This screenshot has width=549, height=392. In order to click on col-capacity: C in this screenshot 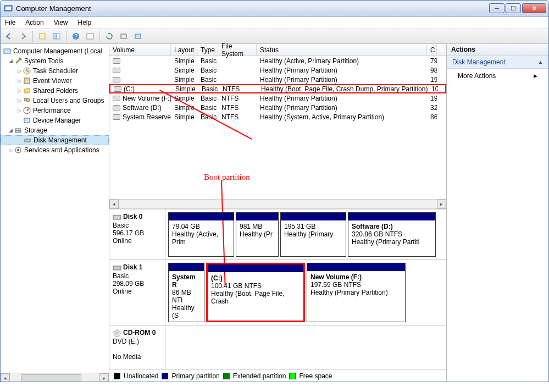, I will do `click(432, 49)`.